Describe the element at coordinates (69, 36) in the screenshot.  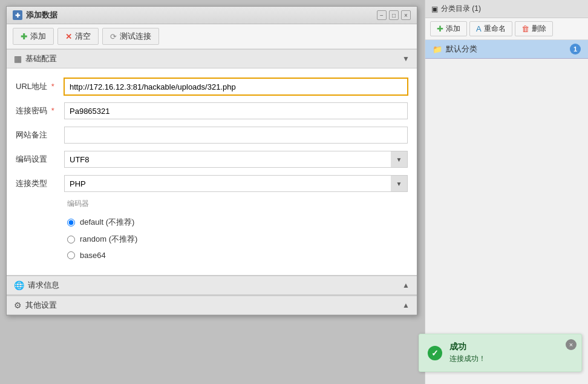
I see `clear-icon: ✕` at that location.